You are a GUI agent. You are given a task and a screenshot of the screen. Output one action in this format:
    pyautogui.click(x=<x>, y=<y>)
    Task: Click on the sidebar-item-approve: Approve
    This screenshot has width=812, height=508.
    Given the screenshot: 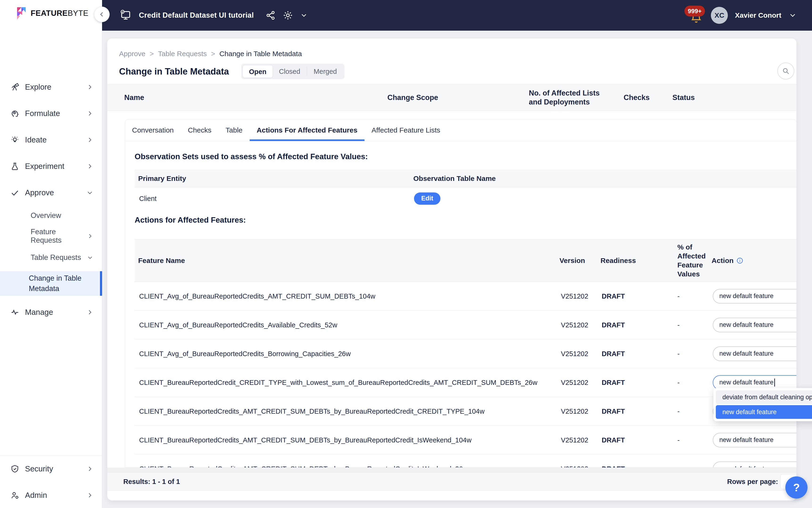 What is the action you would take?
    pyautogui.click(x=51, y=193)
    